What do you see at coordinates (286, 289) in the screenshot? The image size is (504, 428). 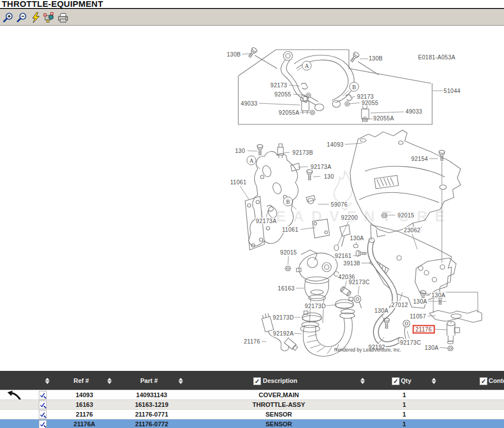 I see `part-callout-16163: 16163` at bounding box center [286, 289].